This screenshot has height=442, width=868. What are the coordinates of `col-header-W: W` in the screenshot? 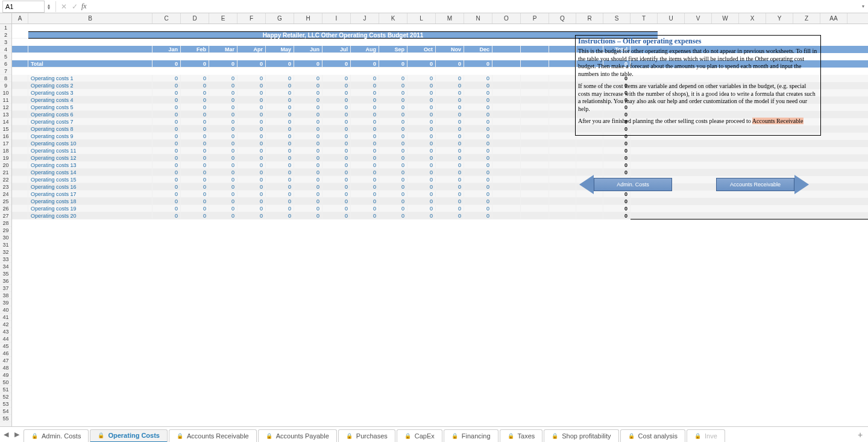 It's located at (726, 18).